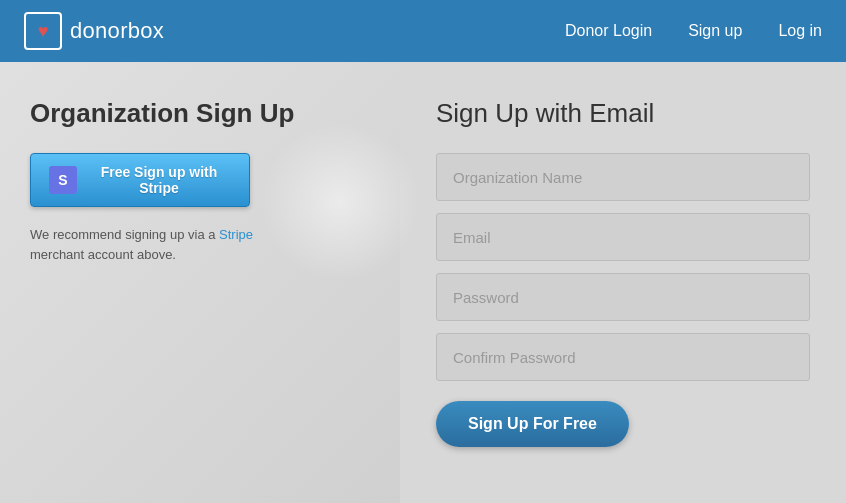  I want to click on email-input, so click(623, 237).